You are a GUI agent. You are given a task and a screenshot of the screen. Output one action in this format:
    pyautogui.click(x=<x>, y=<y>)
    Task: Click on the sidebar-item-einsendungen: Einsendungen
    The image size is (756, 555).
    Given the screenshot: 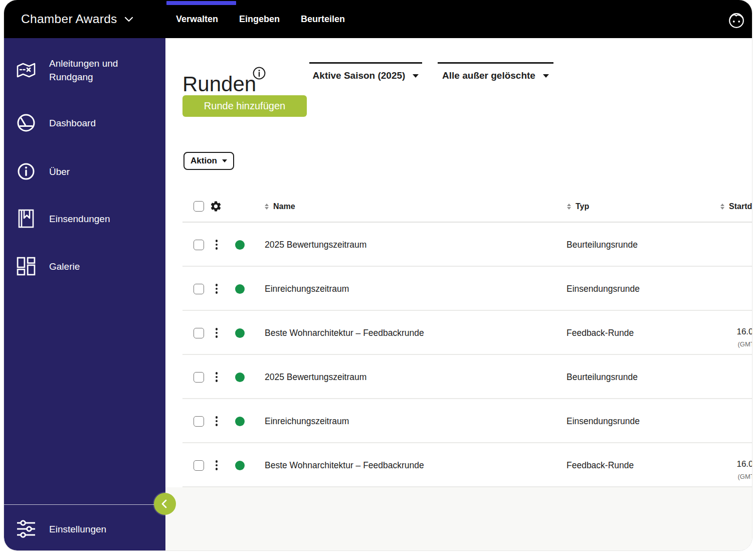 What is the action you would take?
    pyautogui.click(x=88, y=219)
    